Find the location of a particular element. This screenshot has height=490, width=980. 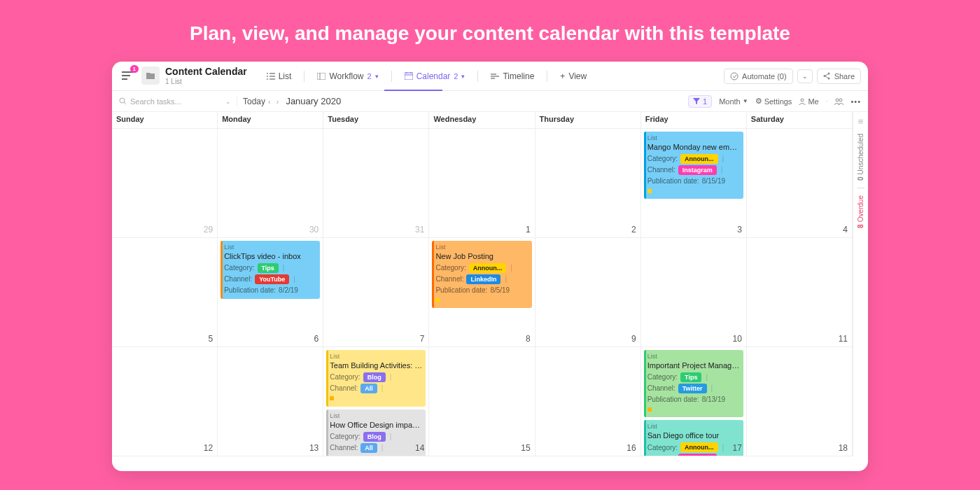

tab-timeline-label: Timeline is located at coordinates (518, 76).